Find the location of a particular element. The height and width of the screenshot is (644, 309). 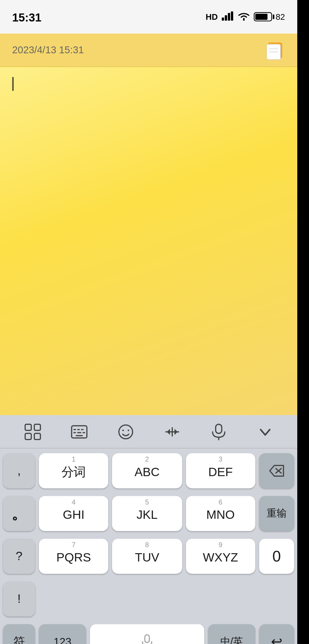

punct-exclaim-key: ! is located at coordinates (19, 599).